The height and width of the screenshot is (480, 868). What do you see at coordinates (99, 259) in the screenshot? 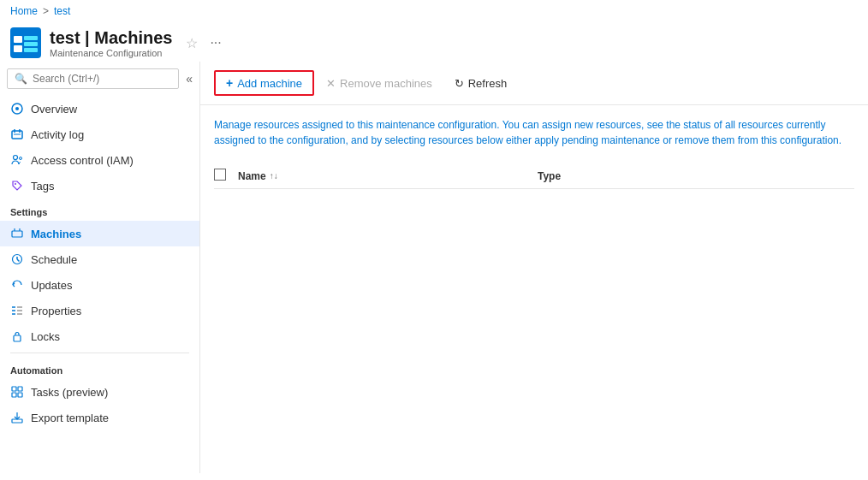
I see `sidebar-item-schedule: Schedule` at bounding box center [99, 259].